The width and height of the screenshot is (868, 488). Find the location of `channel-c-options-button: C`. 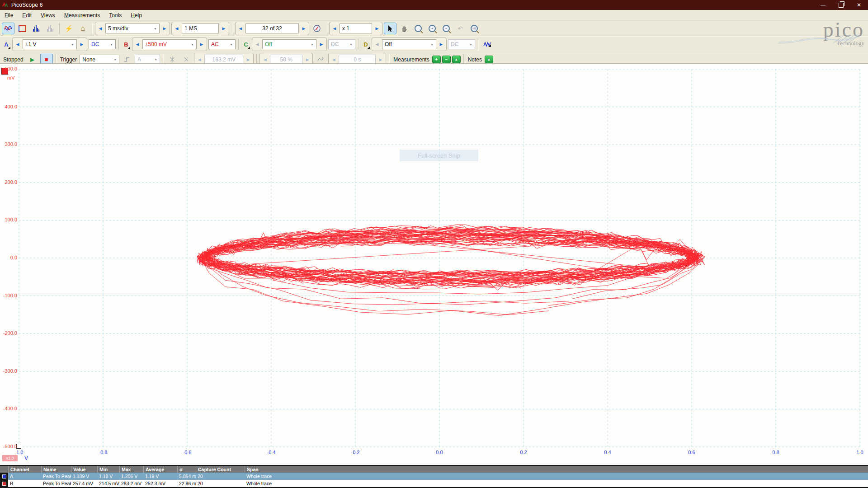

channel-c-options-button: C is located at coordinates (246, 44).